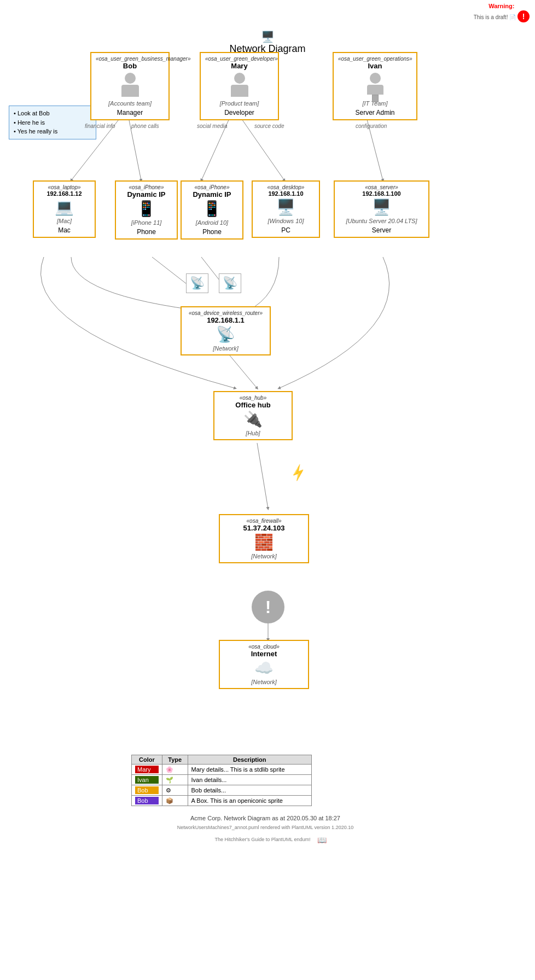 This screenshot has width=535, height=980. I want to click on server-icon: 🖥️, so click(382, 207).